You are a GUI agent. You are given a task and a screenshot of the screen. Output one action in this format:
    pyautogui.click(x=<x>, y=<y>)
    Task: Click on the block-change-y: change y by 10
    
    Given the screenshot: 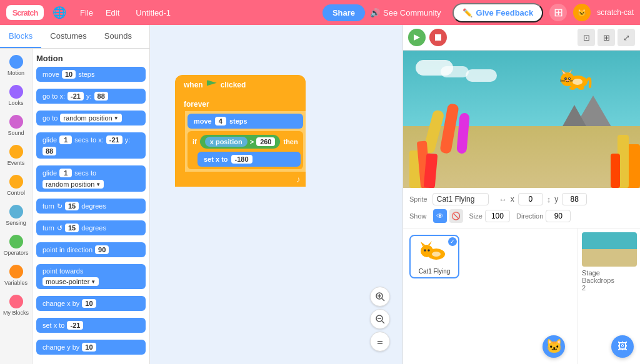 What is the action you would take?
    pyautogui.click(x=91, y=347)
    